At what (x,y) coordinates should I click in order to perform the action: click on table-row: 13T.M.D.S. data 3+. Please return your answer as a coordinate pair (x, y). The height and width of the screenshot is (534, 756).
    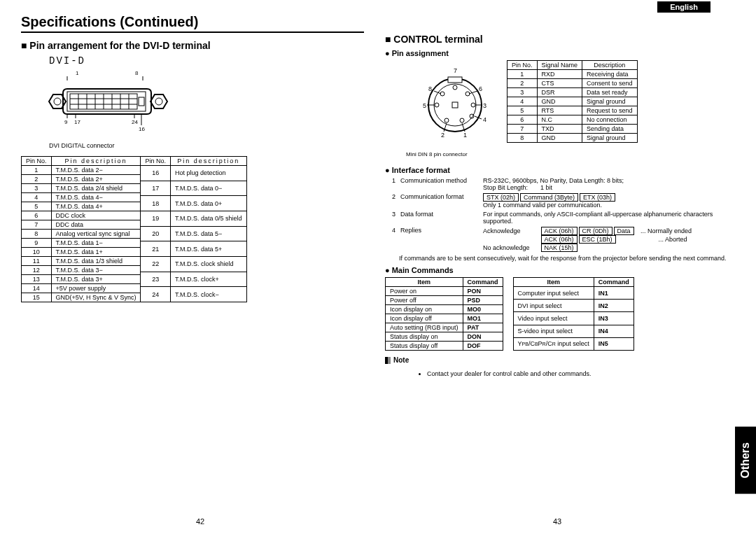
    Looking at the image, I should click on (81, 280).